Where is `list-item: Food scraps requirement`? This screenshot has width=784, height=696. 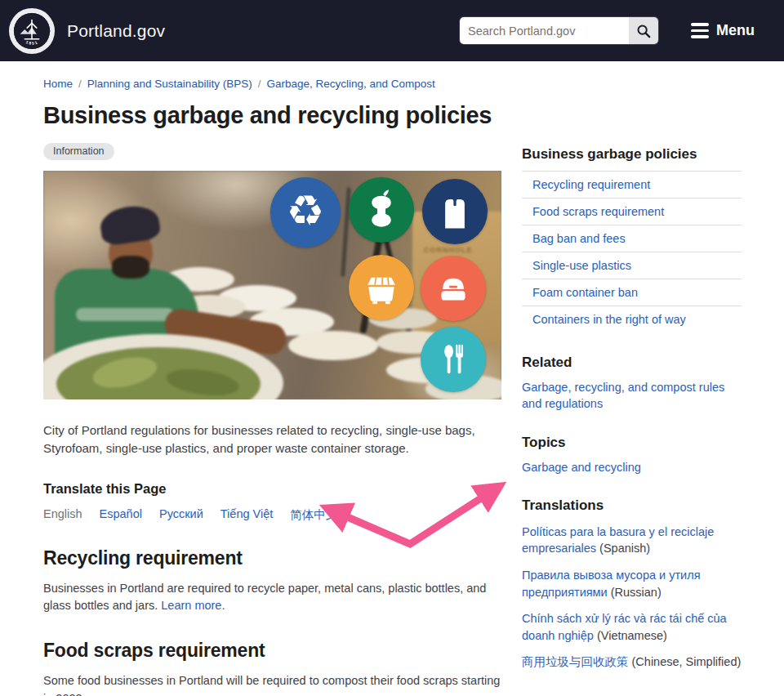 list-item: Food scraps requirement is located at coordinates (632, 212).